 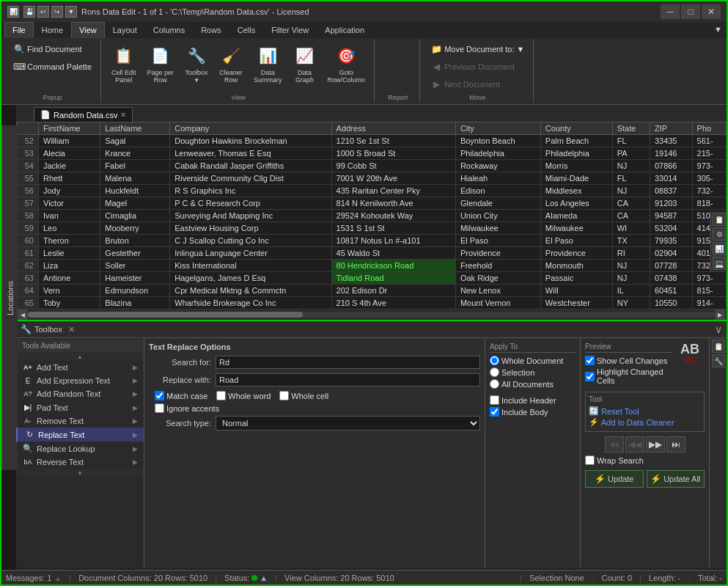 I want to click on table-cell: IL, so click(x=630, y=290).